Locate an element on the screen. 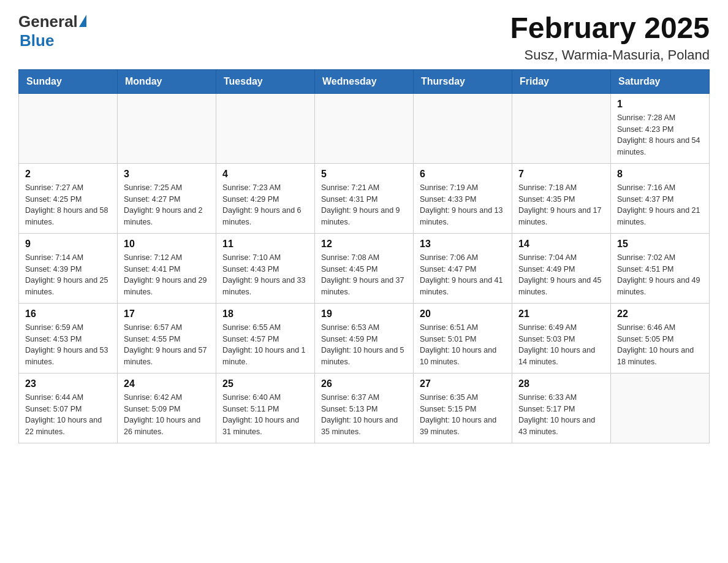 This screenshot has height=563, width=728. day-number: 21 is located at coordinates (561, 314).